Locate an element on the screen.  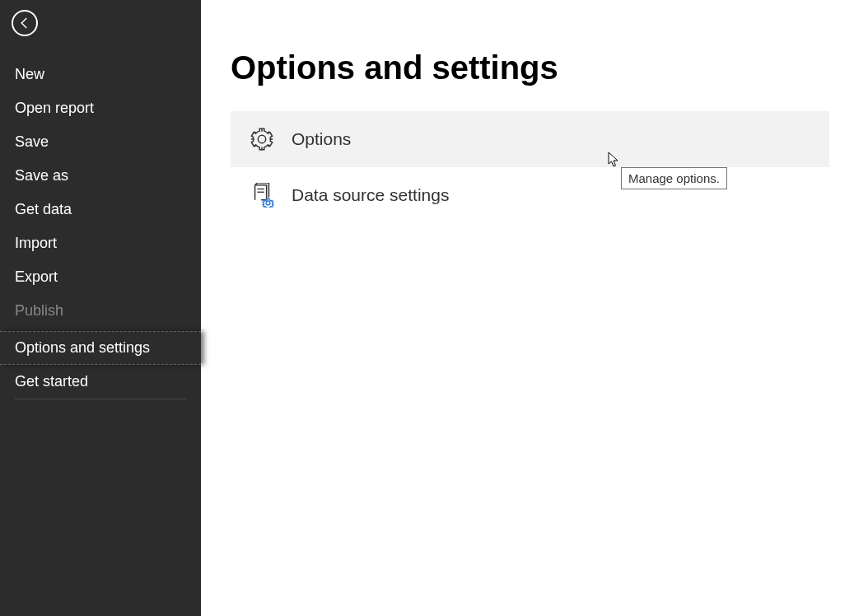
sidebar-item-label: Save is located at coordinates (31, 142).